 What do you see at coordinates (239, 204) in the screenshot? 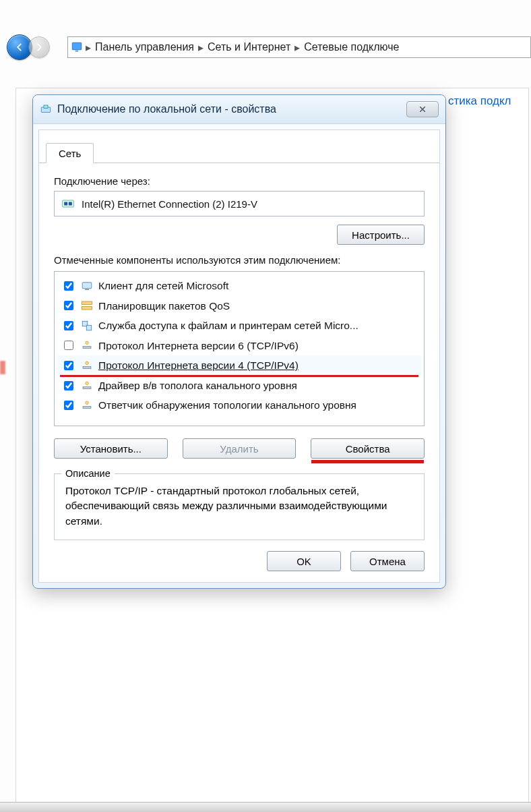
I see `adapter-box: Intel(R) Ethernet Connection (2) I219-V` at bounding box center [239, 204].